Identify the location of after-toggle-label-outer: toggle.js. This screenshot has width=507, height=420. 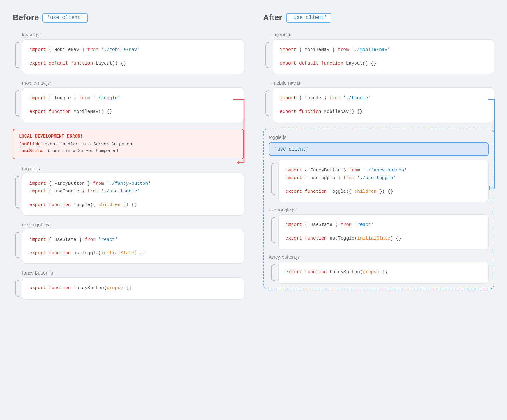
(379, 137).